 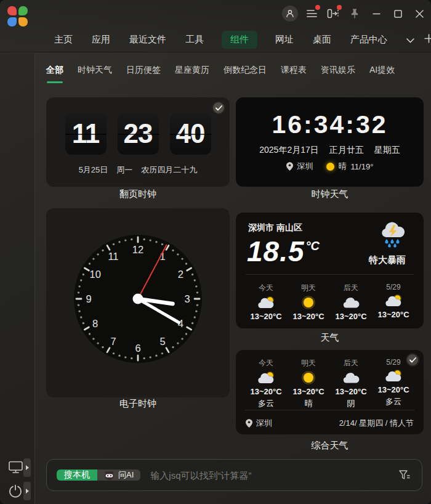 What do you see at coordinates (239, 39) in the screenshot?
I see `primary-nav: 主页 应用 最近文件 工具 组件 网址 桌面 产品中心` at bounding box center [239, 39].